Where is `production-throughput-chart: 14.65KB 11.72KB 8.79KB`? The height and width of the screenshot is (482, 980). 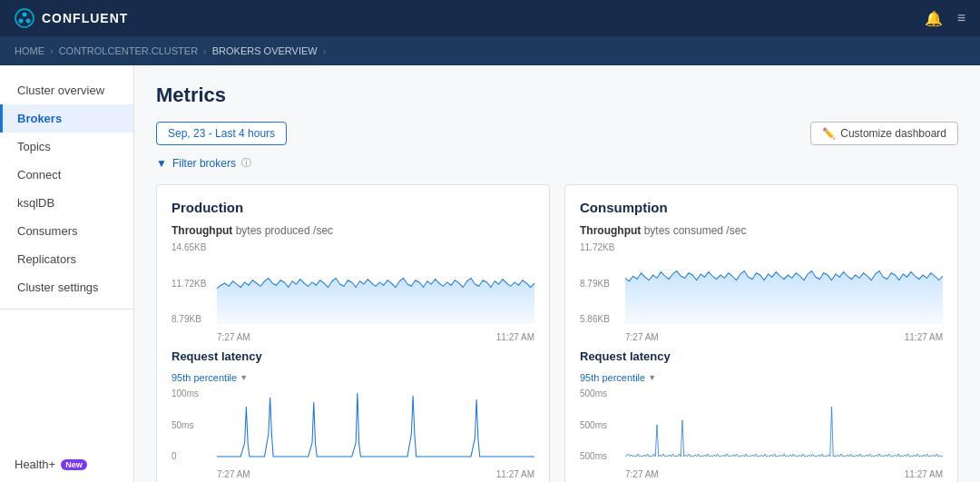 production-throughput-chart: 14.65KB 11.72KB 8.79KB is located at coordinates (353, 292).